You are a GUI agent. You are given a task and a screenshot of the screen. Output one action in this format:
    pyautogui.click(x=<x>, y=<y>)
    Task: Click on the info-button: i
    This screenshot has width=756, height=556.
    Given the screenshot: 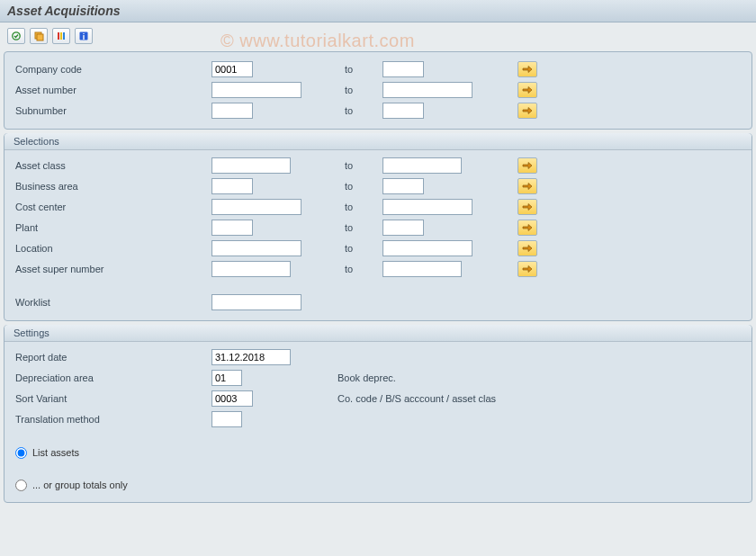 What is the action you would take?
    pyautogui.click(x=84, y=36)
    